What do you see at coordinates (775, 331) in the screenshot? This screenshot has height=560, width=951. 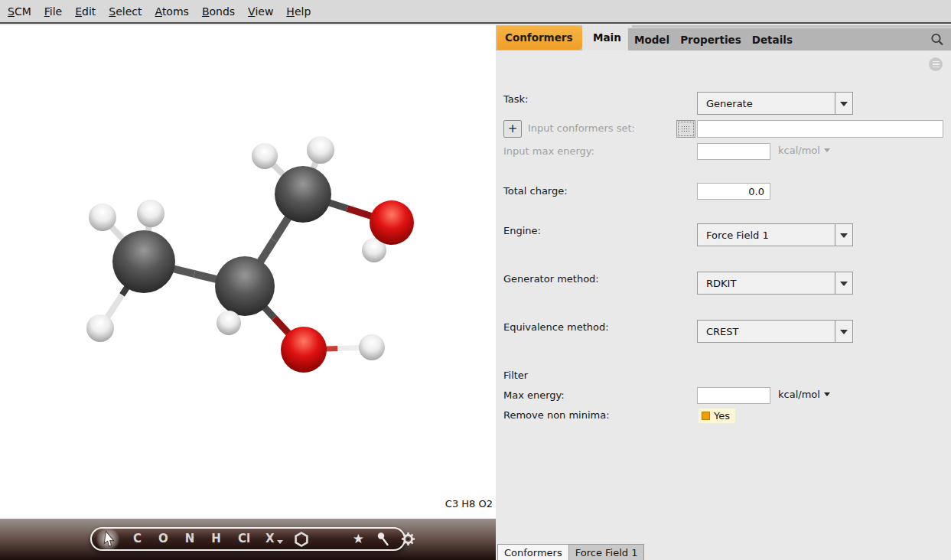 I see `equivalence-method-dropdown: CREST` at bounding box center [775, 331].